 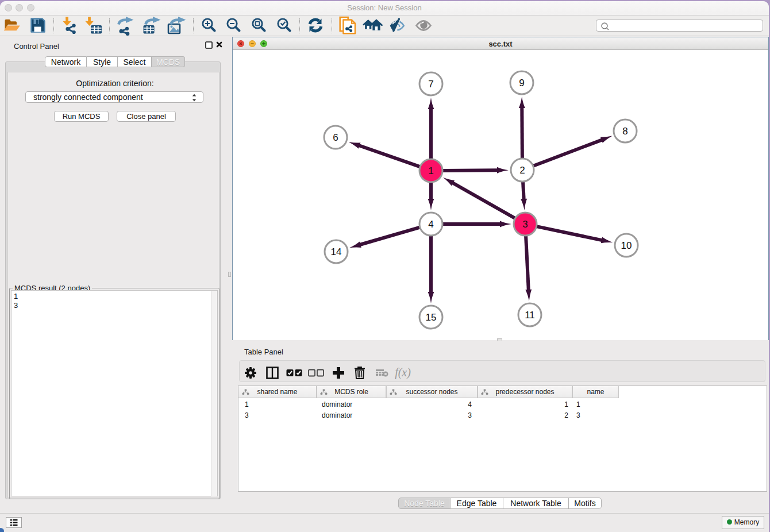 What do you see at coordinates (431, 84) in the screenshot?
I see `svg-text: 7` at bounding box center [431, 84].